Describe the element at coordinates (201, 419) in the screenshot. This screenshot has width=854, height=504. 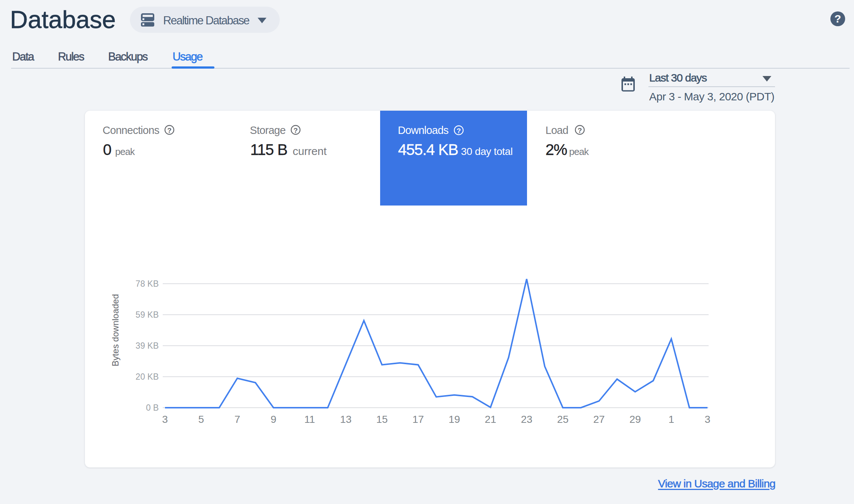
I see `svg-text: 5` at that location.